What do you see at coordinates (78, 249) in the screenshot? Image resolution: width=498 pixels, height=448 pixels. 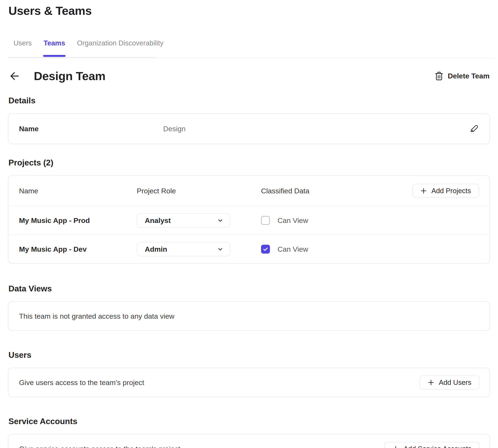 I see `project-name: My Music App - Dev` at bounding box center [78, 249].